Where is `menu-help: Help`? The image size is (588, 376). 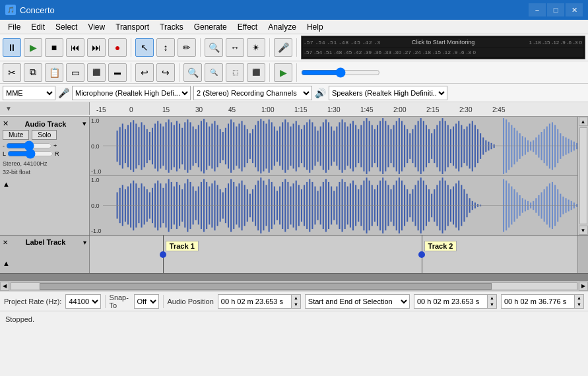
menu-help: Help is located at coordinates (315, 27).